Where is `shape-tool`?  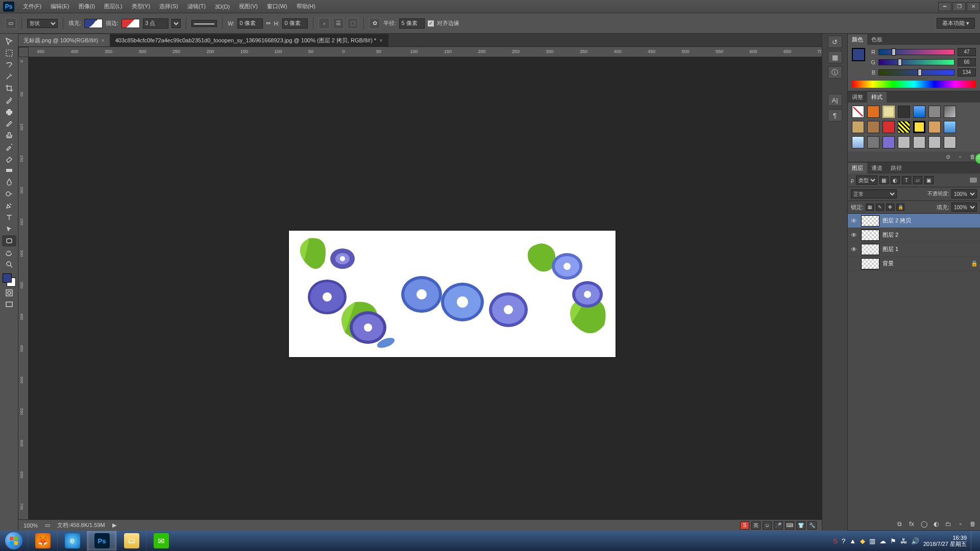 shape-tool is located at coordinates (9, 241).